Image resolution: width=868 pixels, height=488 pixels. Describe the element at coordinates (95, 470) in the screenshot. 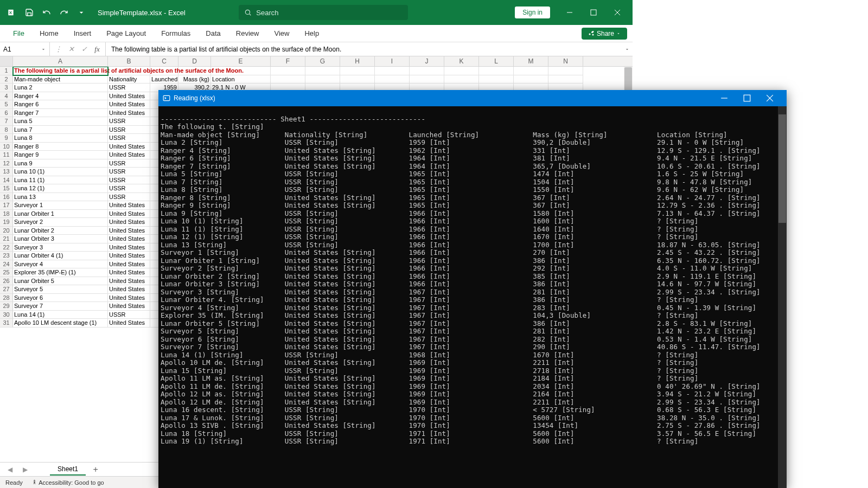

I see `add-sheet-button: +` at that location.